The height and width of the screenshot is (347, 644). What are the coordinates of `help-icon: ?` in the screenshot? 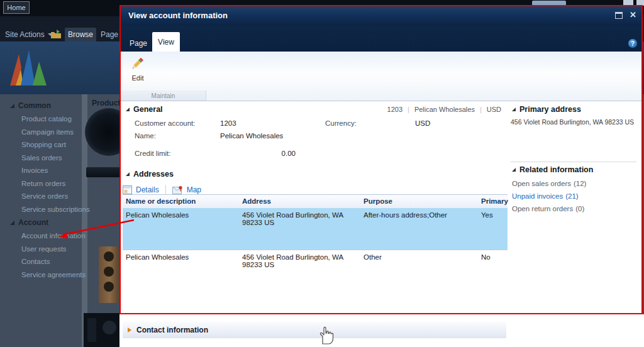 It's located at (633, 43).